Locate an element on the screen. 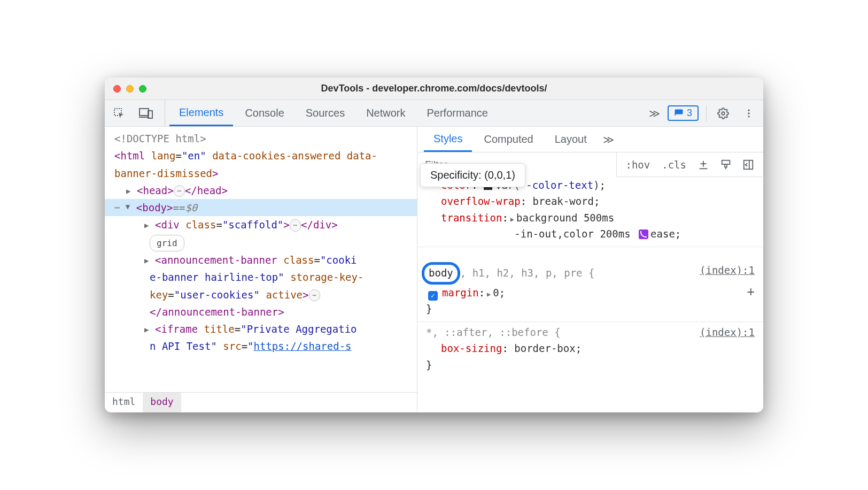 This screenshot has height=490, width=868. html-open: <html lang="en" data-cookies-answered da… is located at coordinates (266, 165).